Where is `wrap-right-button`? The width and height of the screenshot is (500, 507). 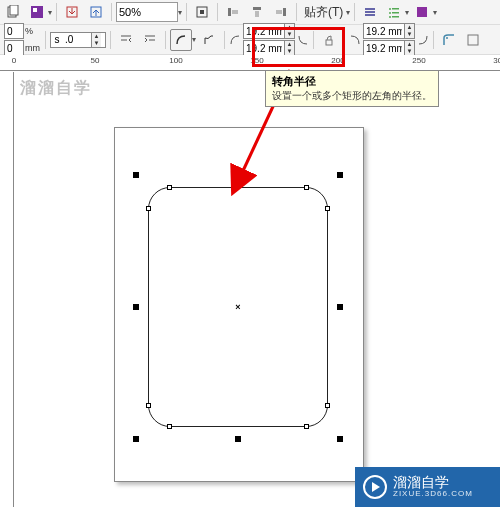
wrap-right-button is located at coordinates (150, 40).